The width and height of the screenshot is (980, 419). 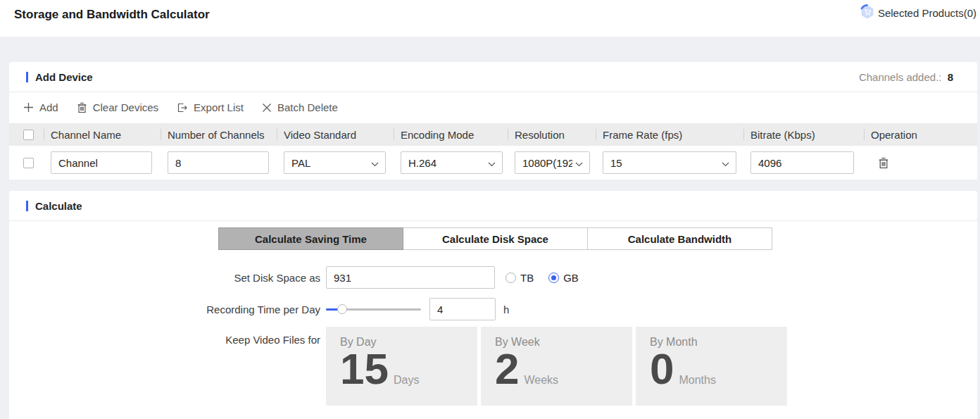 What do you see at coordinates (59, 206) in the screenshot?
I see `calculate-title: Calculate` at bounding box center [59, 206].